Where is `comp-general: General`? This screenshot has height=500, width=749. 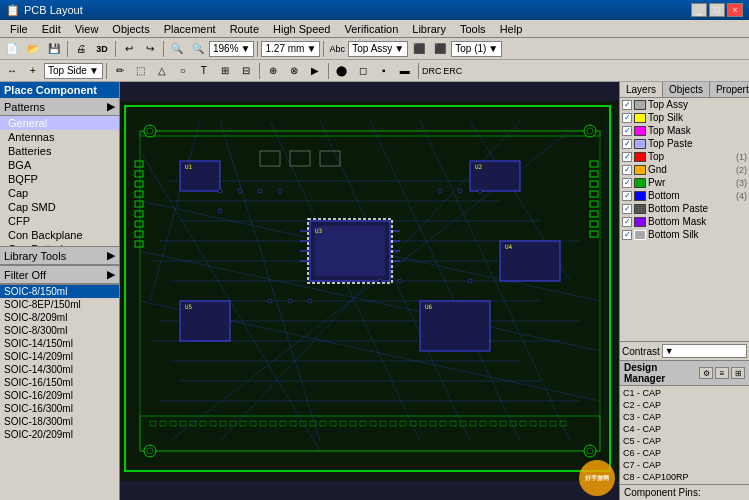
comp-general: General is located at coordinates (60, 123).